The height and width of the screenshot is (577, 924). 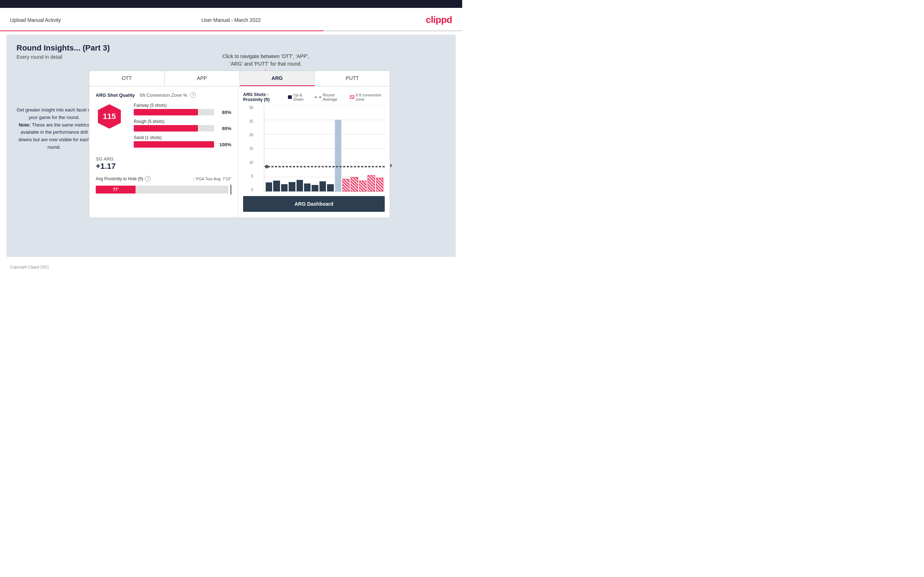 What do you see at coordinates (123, 179) in the screenshot?
I see `proximity-label: Avg Proximity to Hole (ft) ?` at bounding box center [123, 179].